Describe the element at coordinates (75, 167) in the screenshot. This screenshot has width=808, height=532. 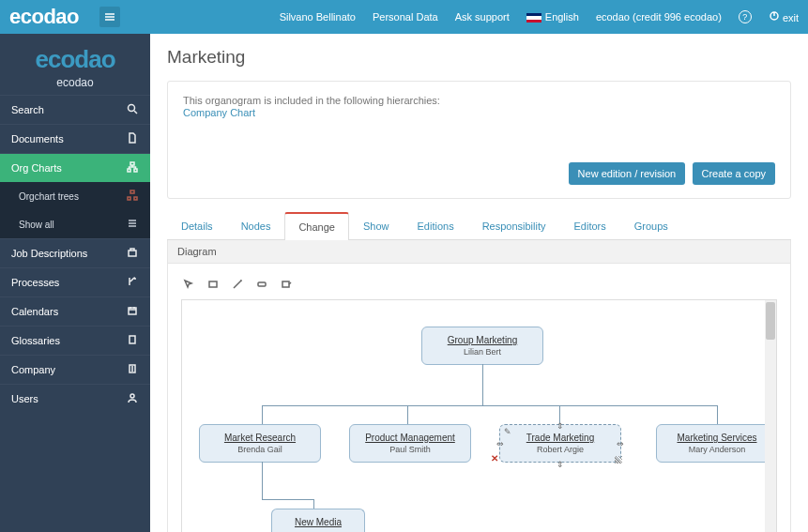
I see `sidebar-item-orgcharts: Org Charts` at that location.